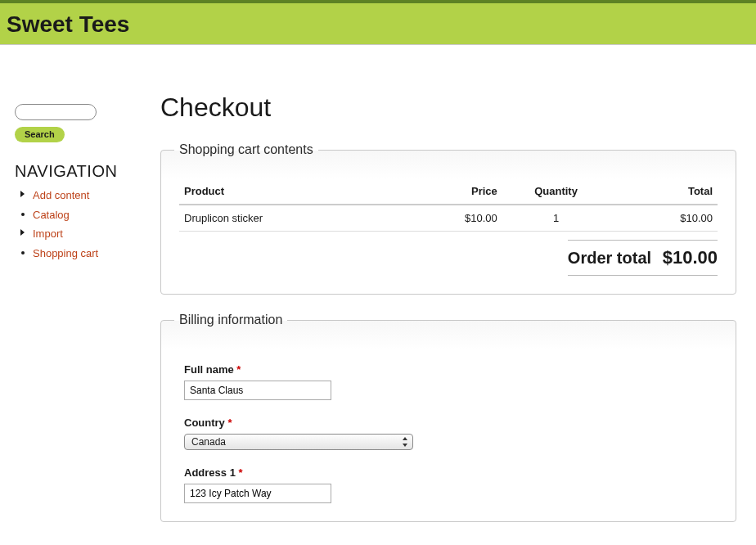 The width and height of the screenshot is (756, 545). What do you see at coordinates (451, 370) in the screenshot?
I see `full-name-label: Full name *` at bounding box center [451, 370].